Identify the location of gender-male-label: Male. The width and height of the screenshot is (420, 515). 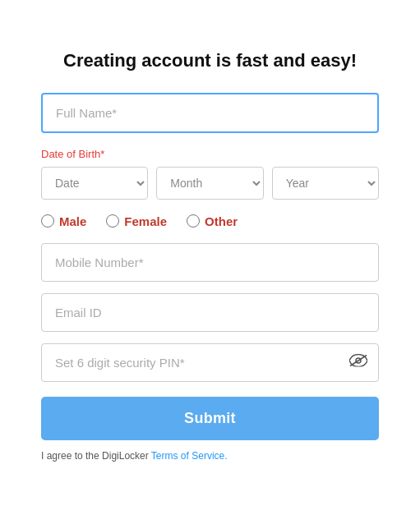
(72, 222).